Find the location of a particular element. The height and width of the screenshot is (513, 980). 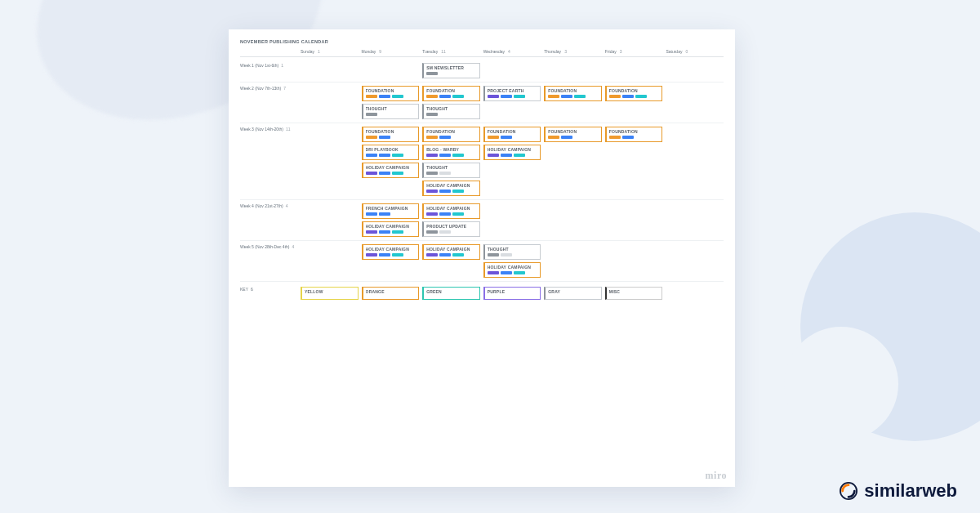

legend-item: GRAY is located at coordinates (573, 293).